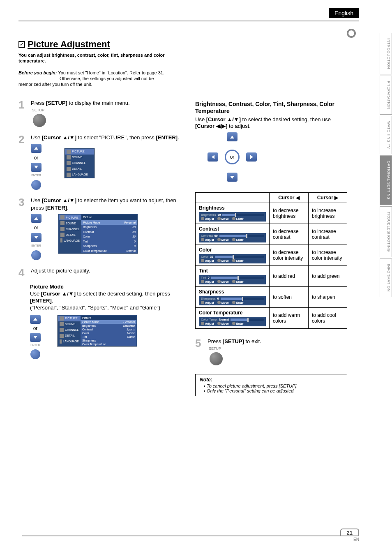 The width and height of the screenshot is (392, 554). I want to click on cell-left-action: to add red, so click(289, 276).